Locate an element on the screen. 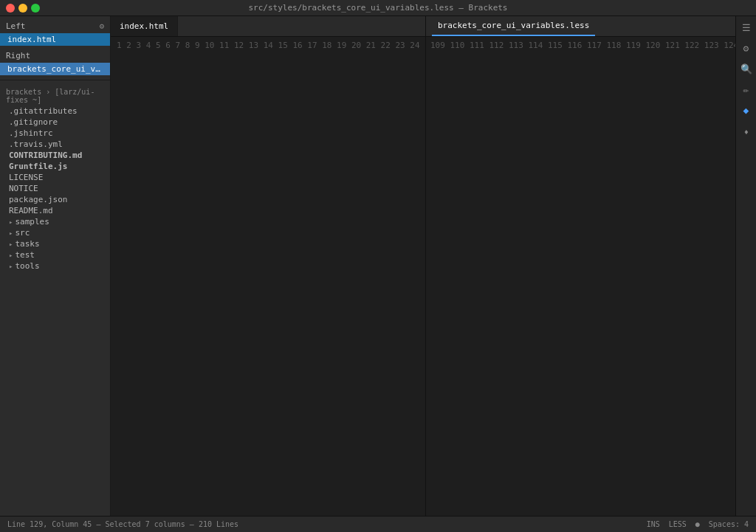  edit-icon: ✏ is located at coordinates (746, 89).